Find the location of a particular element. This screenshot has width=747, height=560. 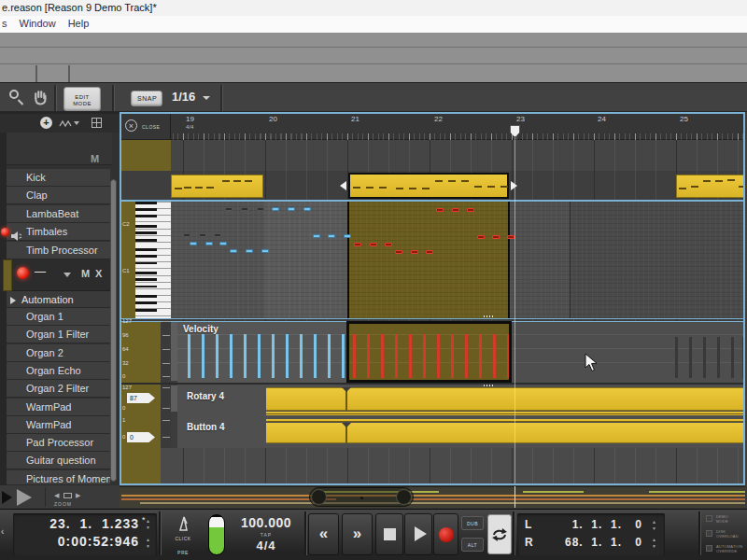

grid-view-icon is located at coordinates (97, 123).